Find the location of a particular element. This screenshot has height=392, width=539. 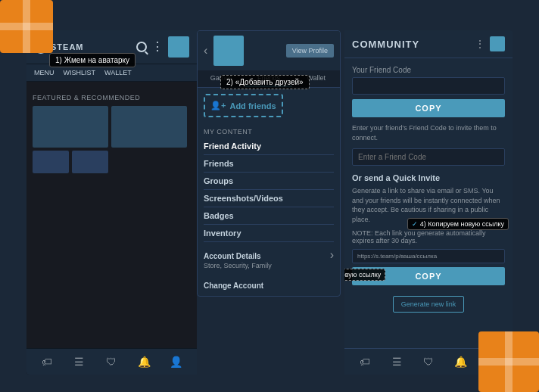

annotation-step2: 2) «Добавить друзей» is located at coordinates (265, 82).